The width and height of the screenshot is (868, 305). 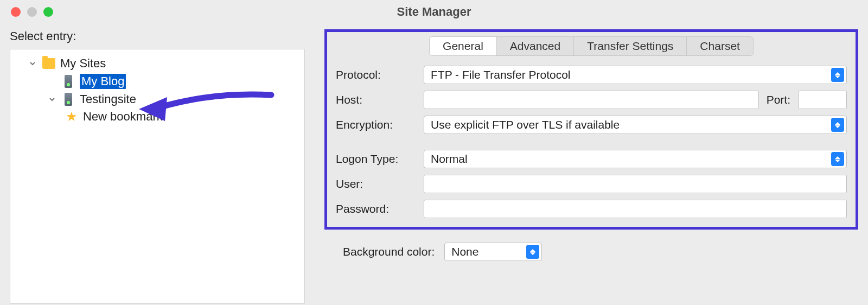 What do you see at coordinates (16, 12) in the screenshot?
I see `close-window-button` at bounding box center [16, 12].